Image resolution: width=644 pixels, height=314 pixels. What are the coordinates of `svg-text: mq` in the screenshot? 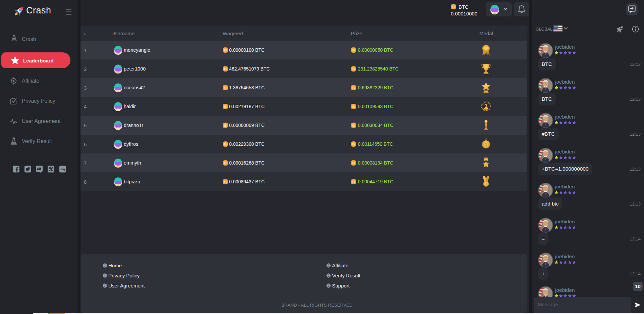 It's located at (63, 169).